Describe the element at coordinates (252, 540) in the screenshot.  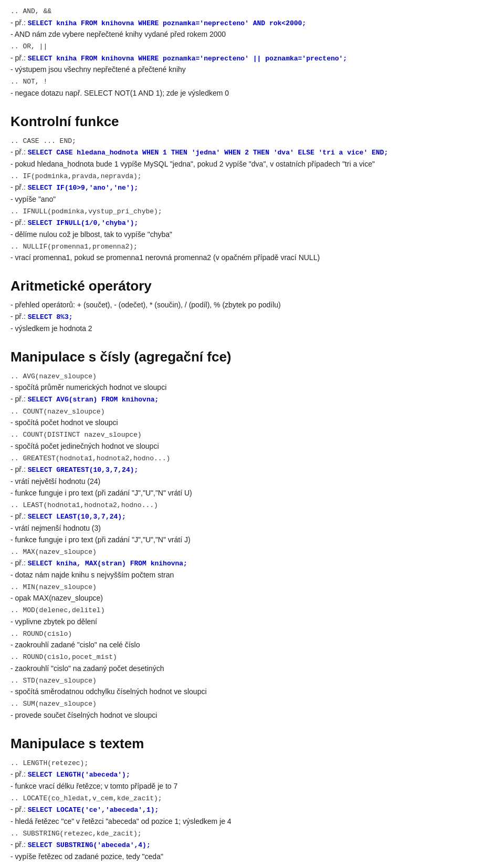
I see `line-least-text: - funkce funguje i pro text (při zadání …` at that location.